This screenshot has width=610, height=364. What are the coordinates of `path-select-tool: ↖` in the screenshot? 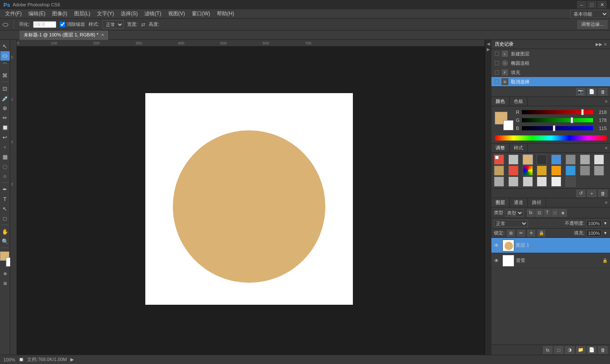 It's located at (5, 209).